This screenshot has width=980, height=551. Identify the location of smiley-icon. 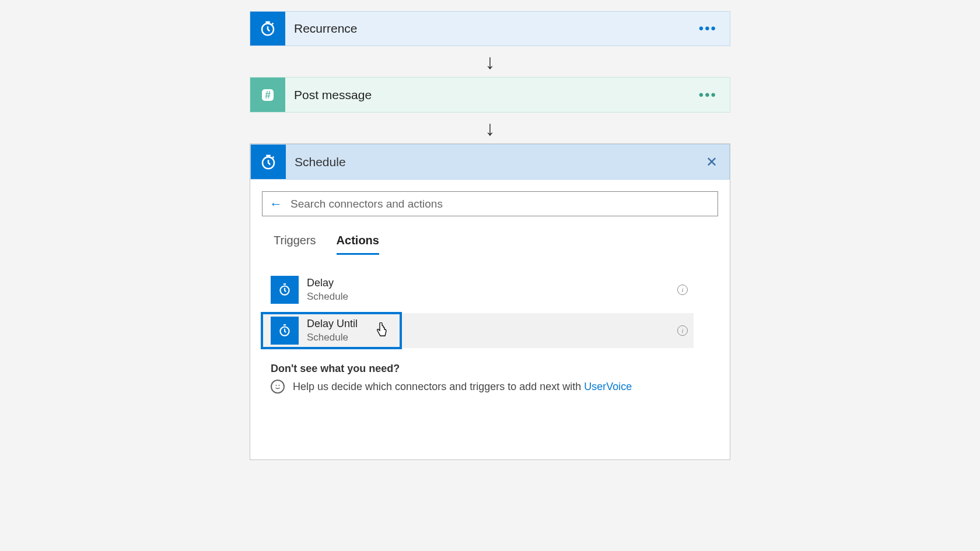
(278, 387).